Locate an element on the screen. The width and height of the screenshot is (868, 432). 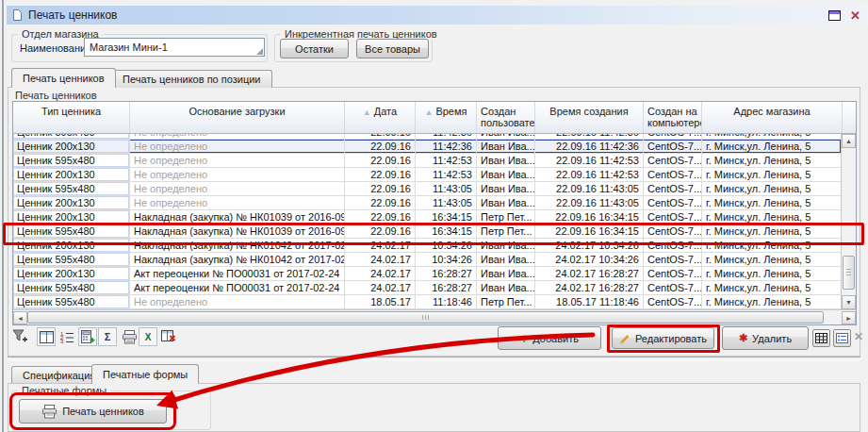
scroll-down-icon: ▼ is located at coordinates (848, 302).